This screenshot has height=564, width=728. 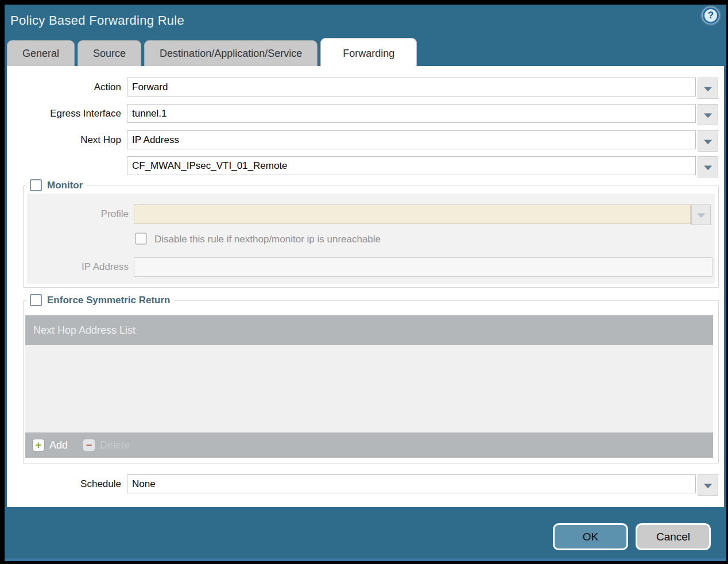 What do you see at coordinates (50, 445) in the screenshot?
I see `add-button: + Add` at bounding box center [50, 445].